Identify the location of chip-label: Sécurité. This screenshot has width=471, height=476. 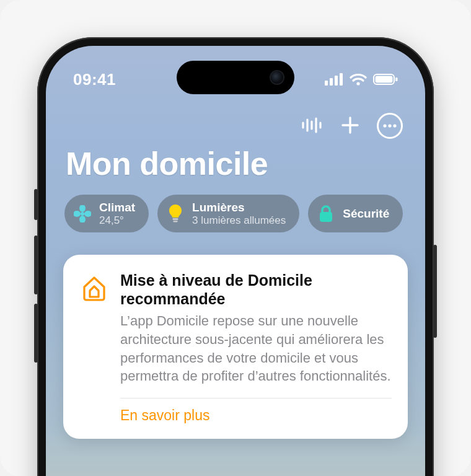
(366, 214).